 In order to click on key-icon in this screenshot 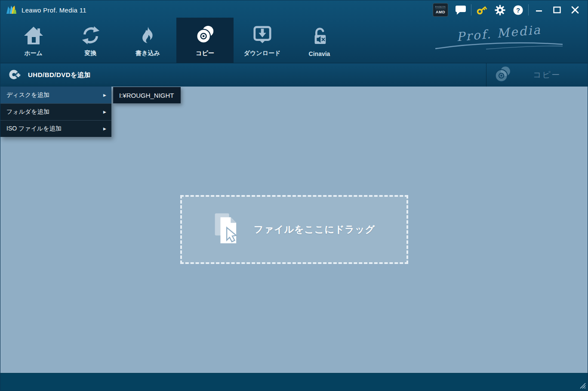, I will do `click(482, 10)`.